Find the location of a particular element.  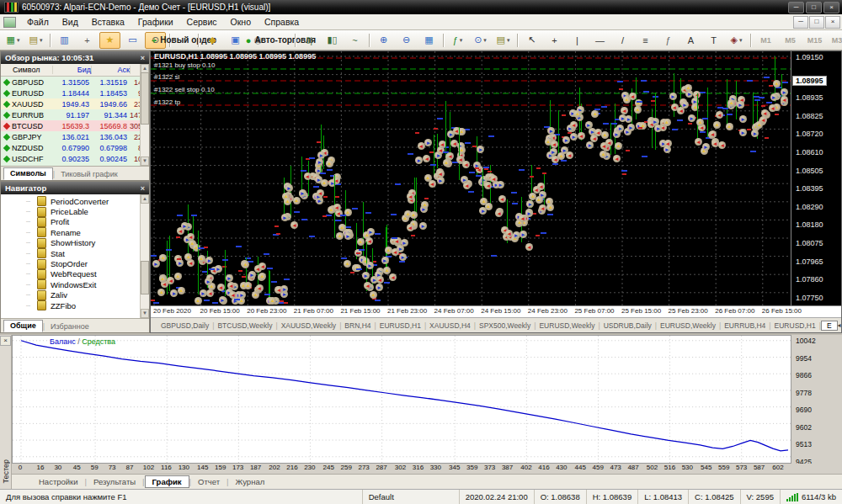

navigator-tab-1: Общие is located at coordinates (24, 326).